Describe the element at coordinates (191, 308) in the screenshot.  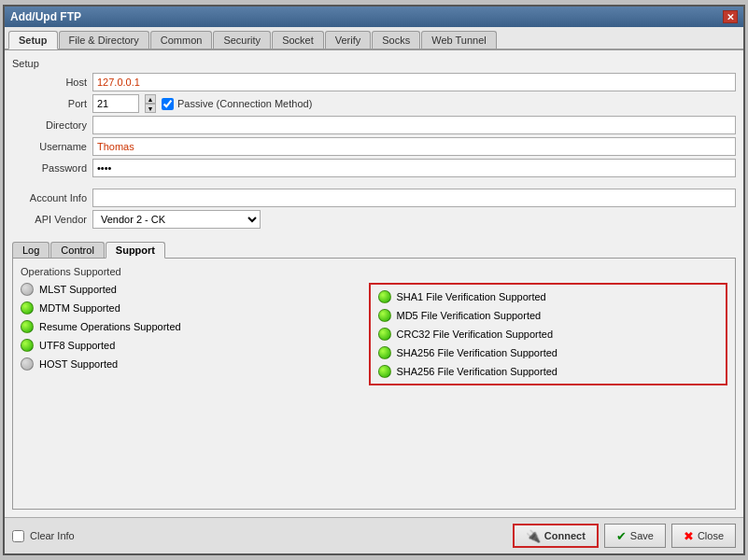
I see `list-item: MDTM Supported` at that location.